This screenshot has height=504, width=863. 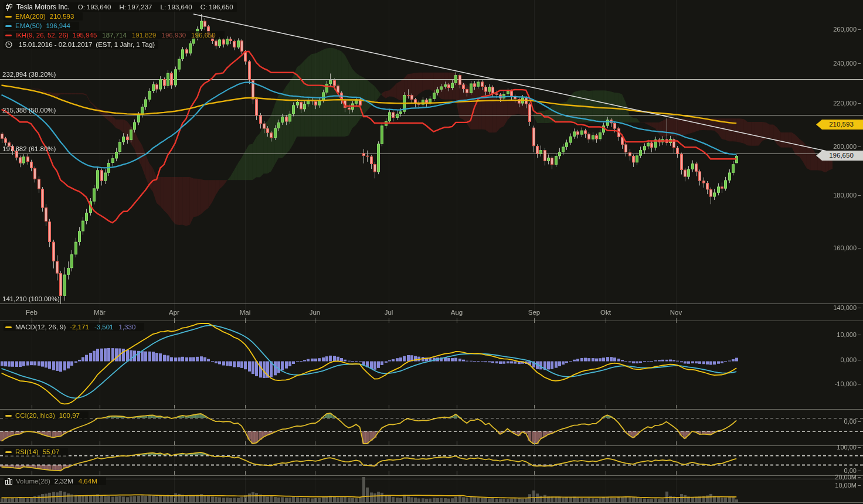 I want to click on ema200-label: EMA(200), so click(x=30, y=16).